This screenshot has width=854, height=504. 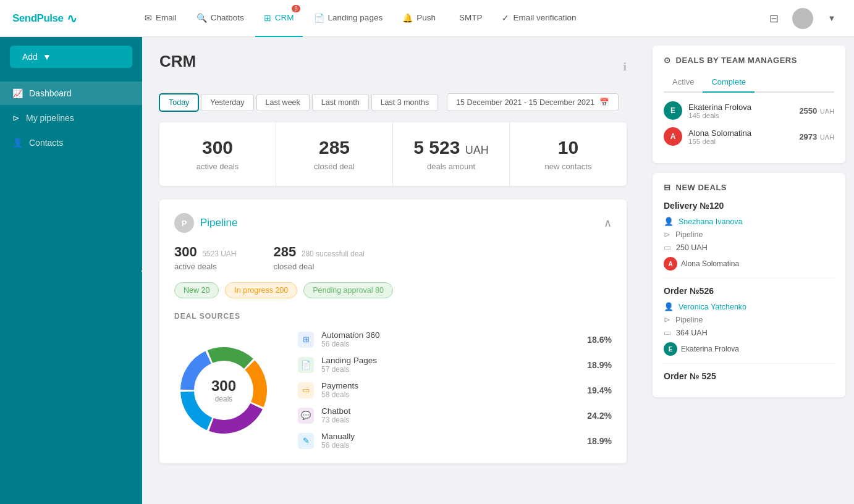 What do you see at coordinates (749, 206) in the screenshot?
I see `deal-title-0: Delivery №120` at bounding box center [749, 206].